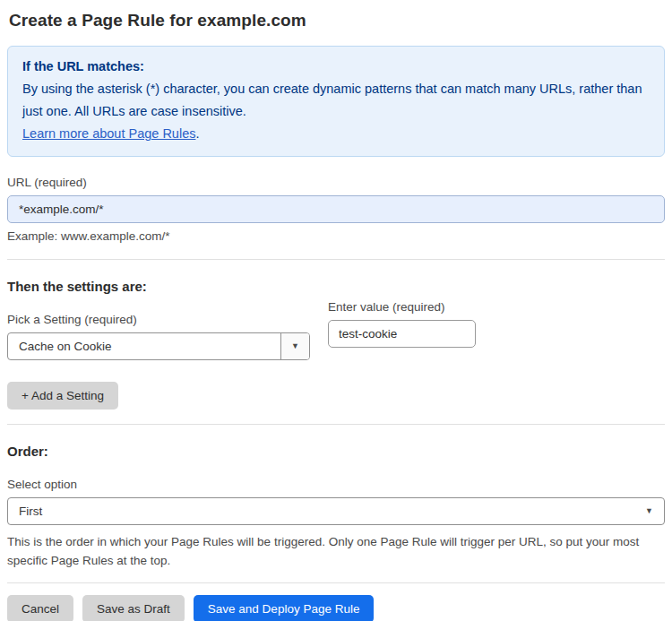 This screenshot has height=621, width=672. I want to click on settings-row: Pick a Setting (required) Cache on Cooki…, so click(336, 327).